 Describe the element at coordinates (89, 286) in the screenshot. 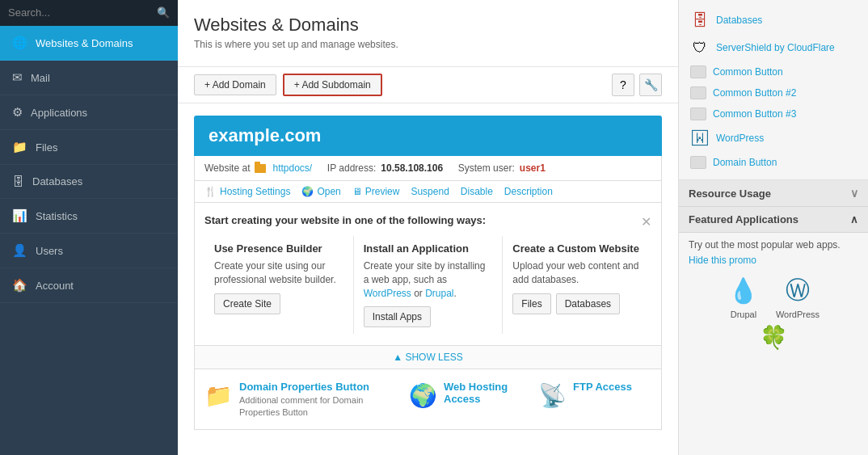

I see `sidebar-item-account: 🏠 Account` at that location.